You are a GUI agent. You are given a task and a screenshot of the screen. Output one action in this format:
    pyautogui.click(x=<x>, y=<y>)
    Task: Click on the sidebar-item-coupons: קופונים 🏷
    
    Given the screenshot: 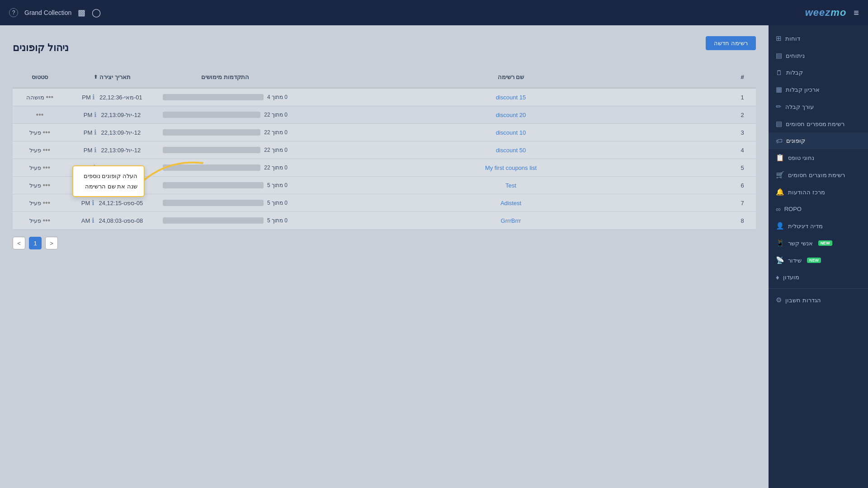 What is the action you would take?
    pyautogui.click(x=818, y=141)
    